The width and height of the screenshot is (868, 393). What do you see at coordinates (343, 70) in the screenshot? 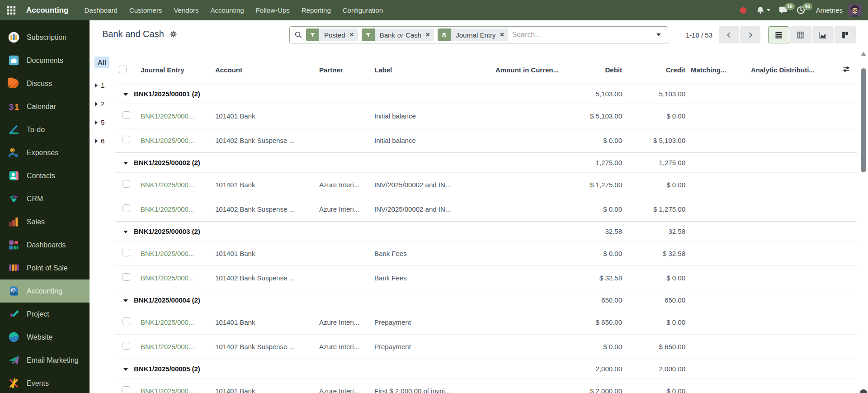
I see `column-header-partner: Partner` at bounding box center [343, 70].